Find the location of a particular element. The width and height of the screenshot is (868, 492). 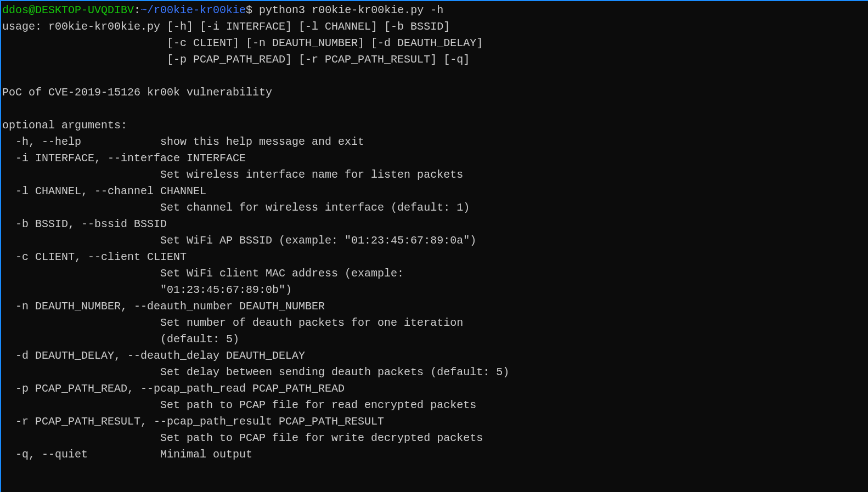

arg-deauth-delay-2: Set delay between sending deauth packets… is located at coordinates (256, 372).